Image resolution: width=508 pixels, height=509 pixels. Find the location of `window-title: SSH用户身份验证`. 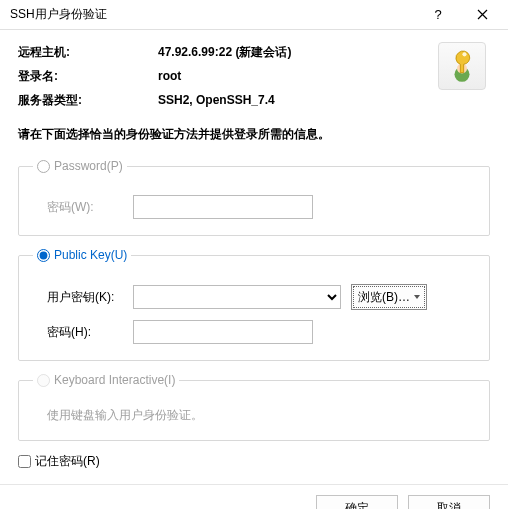

window-title: SSH用户身份验证 is located at coordinates (213, 14).